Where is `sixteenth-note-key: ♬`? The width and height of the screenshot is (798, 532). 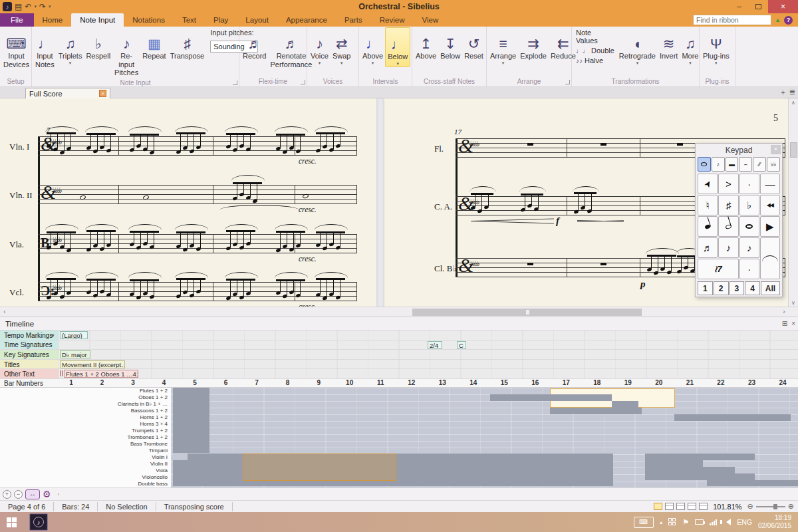
sixteenth-note-key: ♬ is located at coordinates (708, 247).